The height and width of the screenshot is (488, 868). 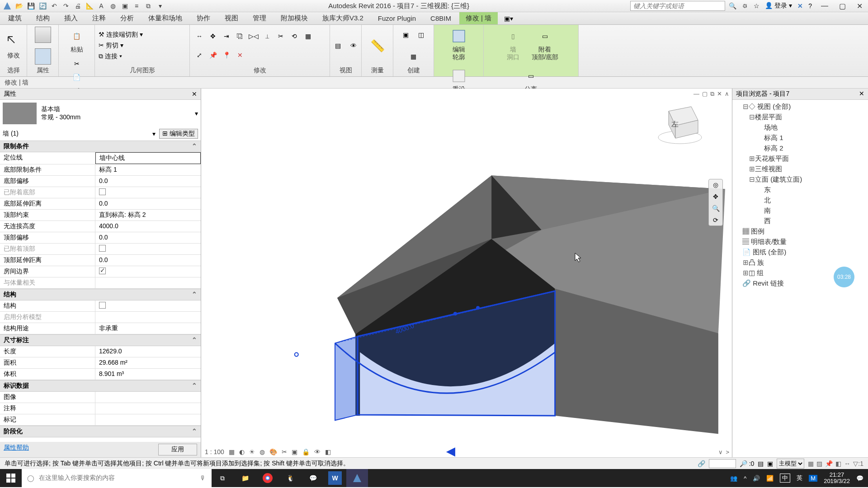 What do you see at coordinates (240, 55) in the screenshot?
I see `delete-icon: ✕` at bounding box center [240, 55].